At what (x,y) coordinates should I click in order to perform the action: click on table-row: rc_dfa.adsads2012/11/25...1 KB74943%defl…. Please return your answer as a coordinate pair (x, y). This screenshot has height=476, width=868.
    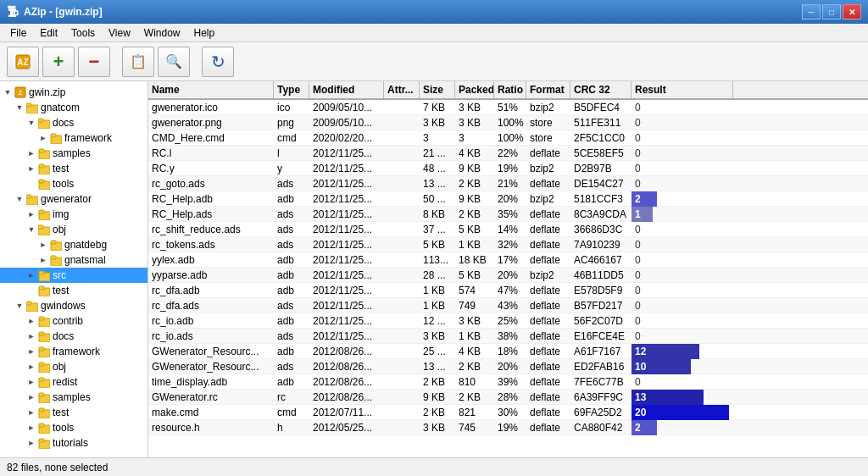
    Looking at the image, I should click on (509, 306).